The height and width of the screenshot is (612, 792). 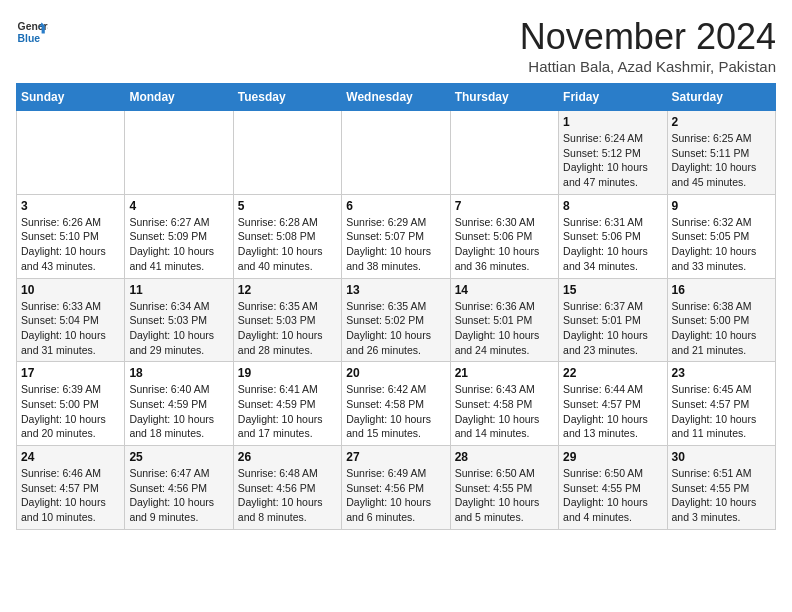 What do you see at coordinates (288, 412) in the screenshot?
I see `day-info: Sunrise: 6:41 AM Sunset: 4:59 PM Dayligh…` at bounding box center [288, 412].